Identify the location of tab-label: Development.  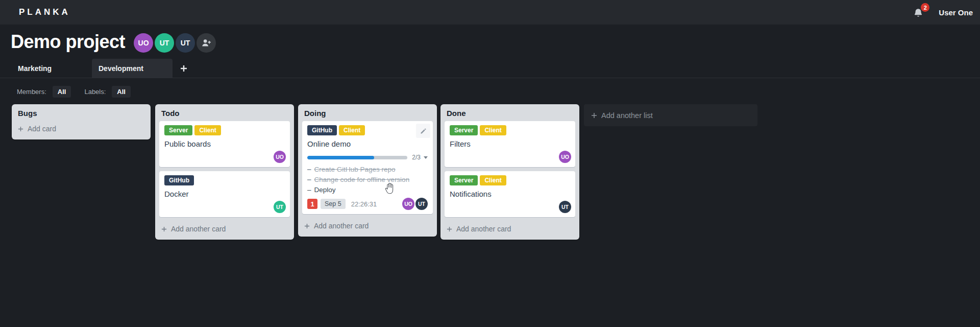
(121, 68).